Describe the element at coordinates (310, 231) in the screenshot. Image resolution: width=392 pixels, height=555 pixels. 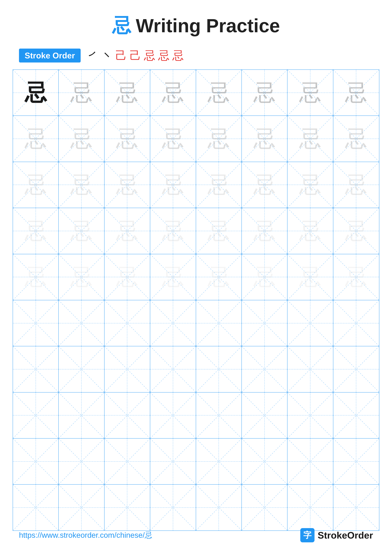
I see `grid-cell-4-7: 忌` at that location.